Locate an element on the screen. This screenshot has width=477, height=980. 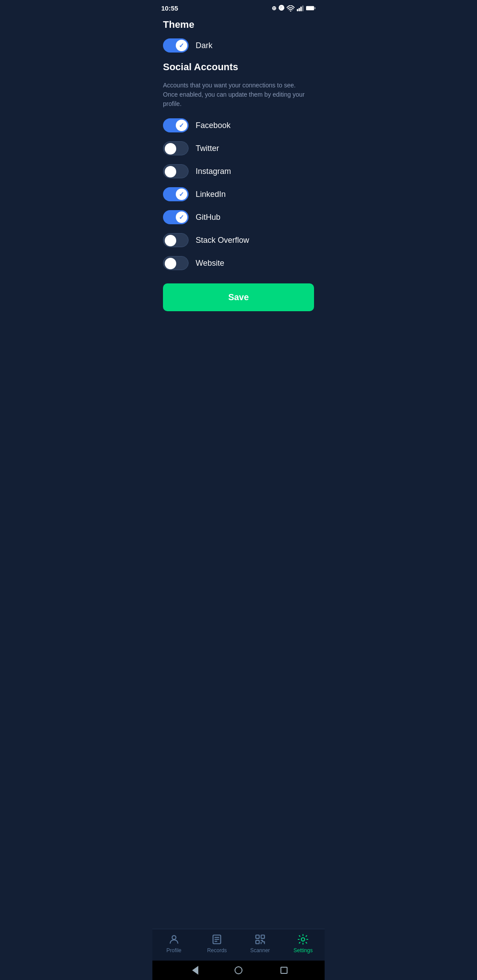
profile-nav-label: Profile is located at coordinates (174, 950).